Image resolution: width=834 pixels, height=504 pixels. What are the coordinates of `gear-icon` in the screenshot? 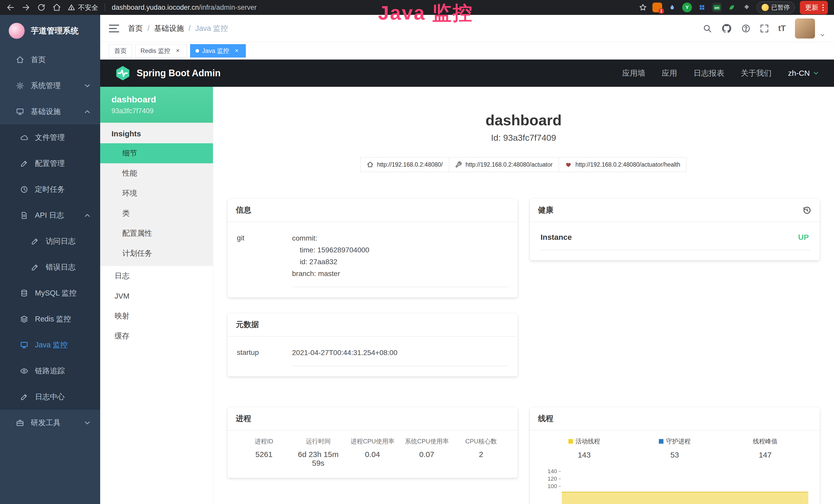 It's located at (20, 86).